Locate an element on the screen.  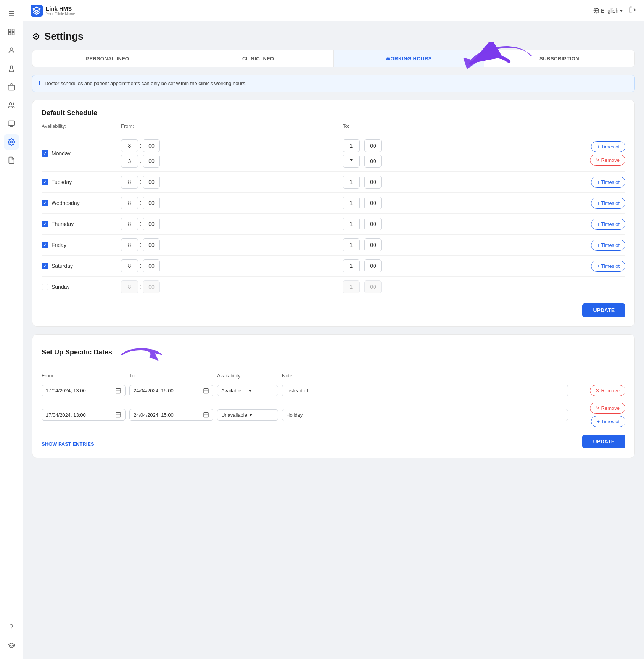
specific-dates-update-button: UPDATE is located at coordinates (604, 441).